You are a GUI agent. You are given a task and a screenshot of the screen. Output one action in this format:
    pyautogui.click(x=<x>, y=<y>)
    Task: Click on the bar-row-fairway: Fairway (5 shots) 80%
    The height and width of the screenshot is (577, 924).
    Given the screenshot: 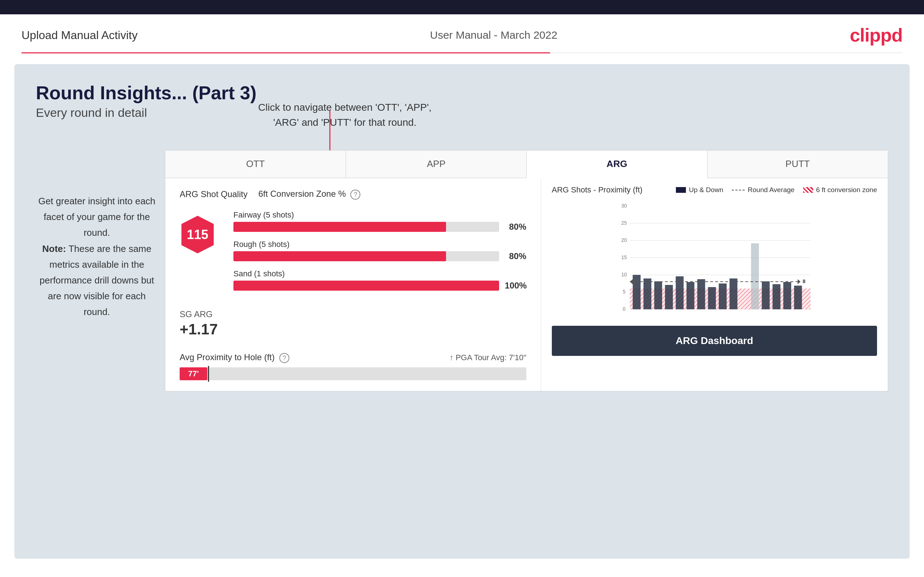 What is the action you would take?
    pyautogui.click(x=380, y=221)
    